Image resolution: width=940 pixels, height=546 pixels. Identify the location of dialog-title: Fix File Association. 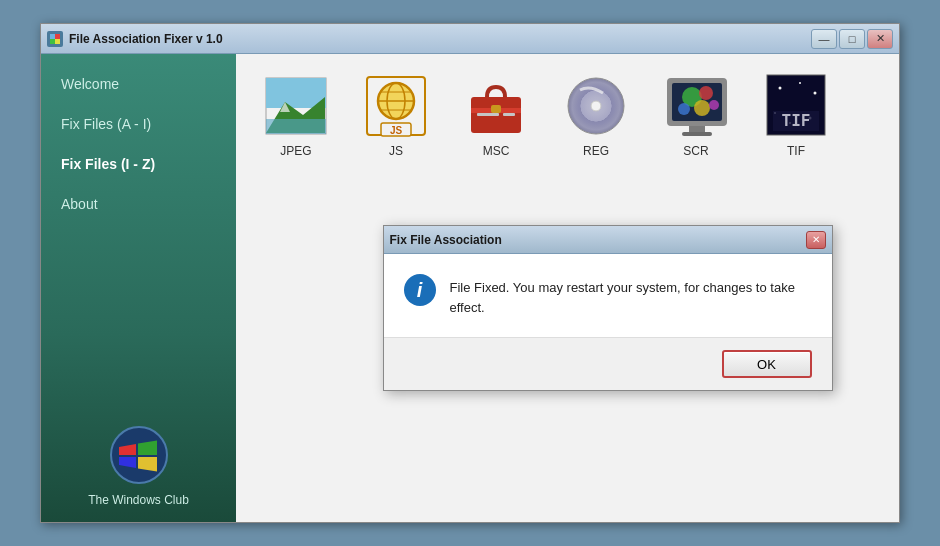
(446, 240).